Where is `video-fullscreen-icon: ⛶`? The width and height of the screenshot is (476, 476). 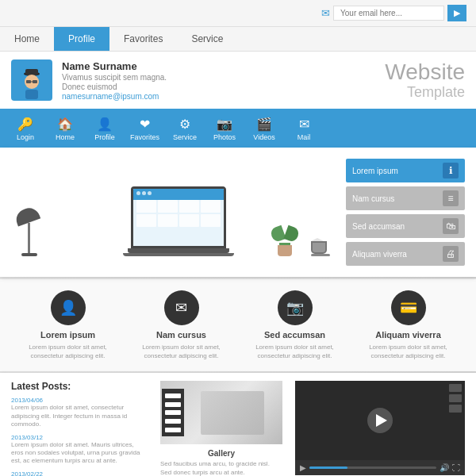
video-fullscreen-icon: ⛶ is located at coordinates (456, 468).